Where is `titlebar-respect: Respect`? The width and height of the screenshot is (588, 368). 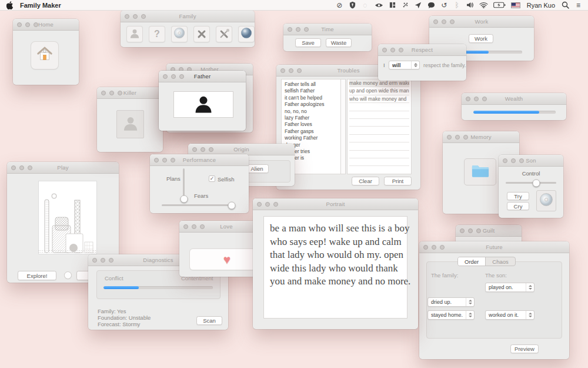 titlebar-respect: Respect is located at coordinates (422, 50).